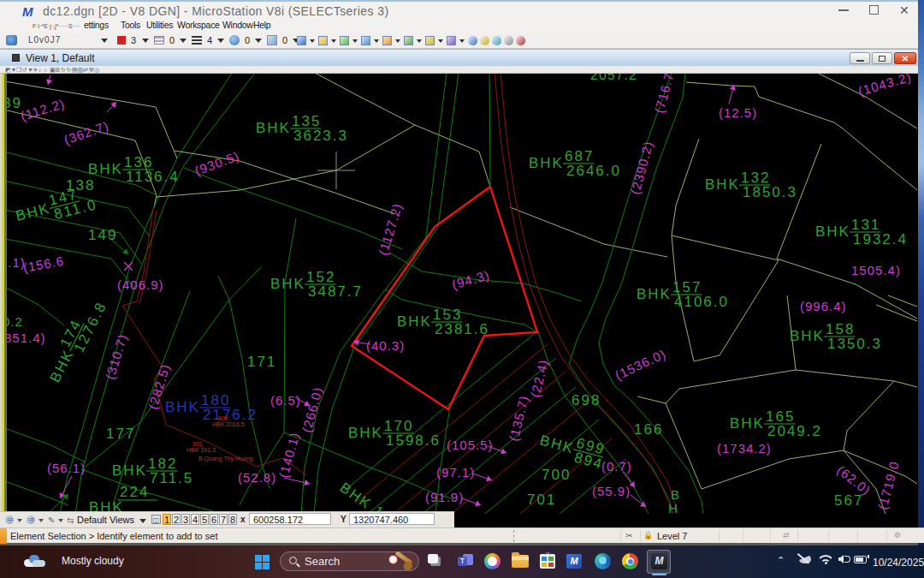  Describe the element at coordinates (413, 440) in the screenshot. I see `svg-text: 1598.6` at that location.